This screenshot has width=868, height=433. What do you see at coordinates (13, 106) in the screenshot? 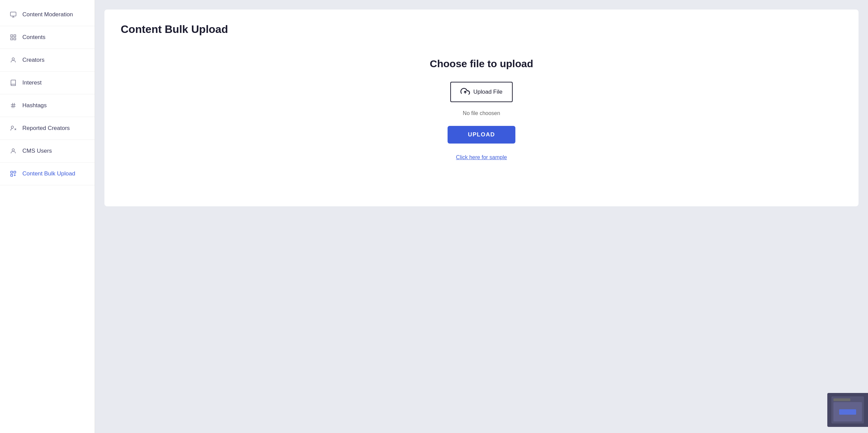
I see `hash-icon` at bounding box center [13, 106].